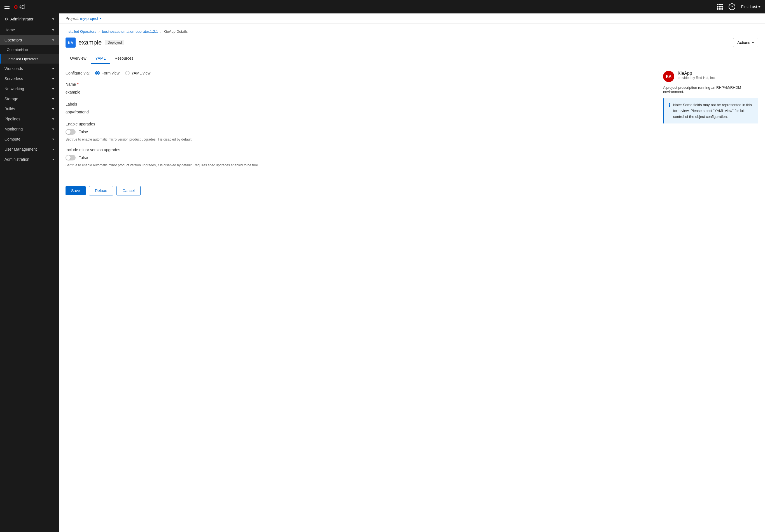  I want to click on sidebar-item-compute-label: Compute, so click(28, 139).